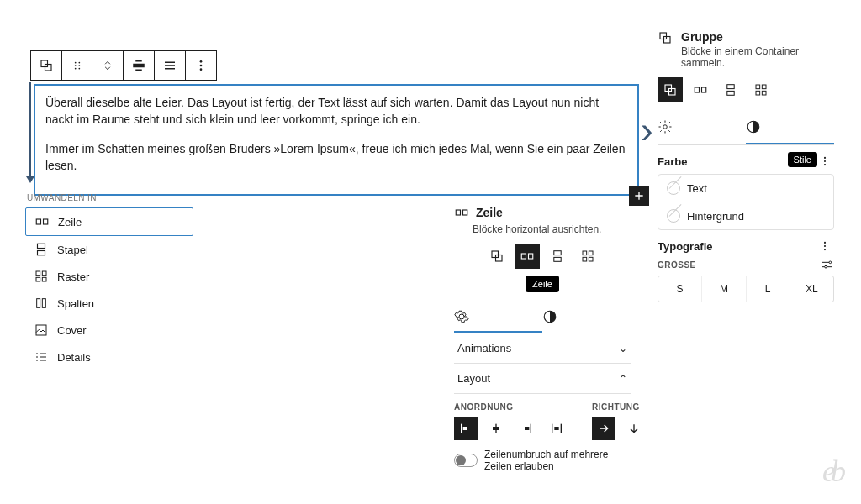 Image resolution: width=861 pixels, height=504 pixels. What do you see at coordinates (109, 249) in the screenshot?
I see `transform-item-stapel: Stapel` at bounding box center [109, 249].